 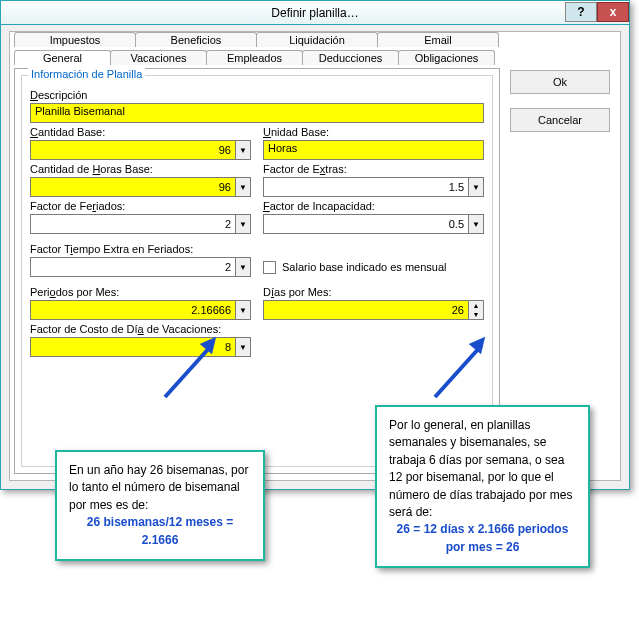 What do you see at coordinates (374, 132) in the screenshot?
I see `label-unidad-base: Unidad Base:` at bounding box center [374, 132].